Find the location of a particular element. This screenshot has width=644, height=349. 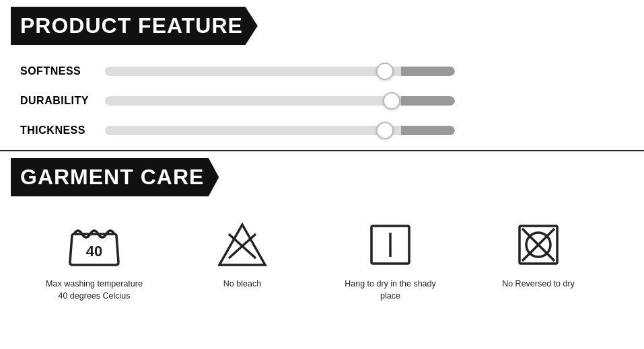

thickness-track-left is located at coordinates (253, 130).